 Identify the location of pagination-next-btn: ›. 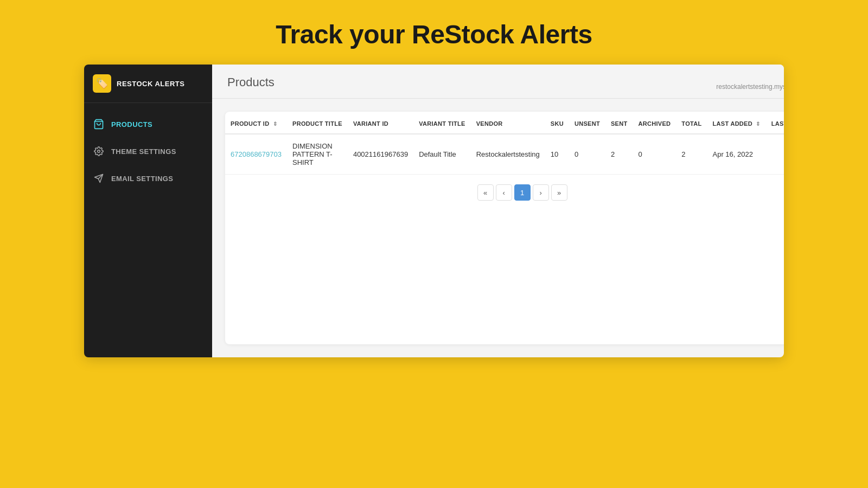
(541, 192).